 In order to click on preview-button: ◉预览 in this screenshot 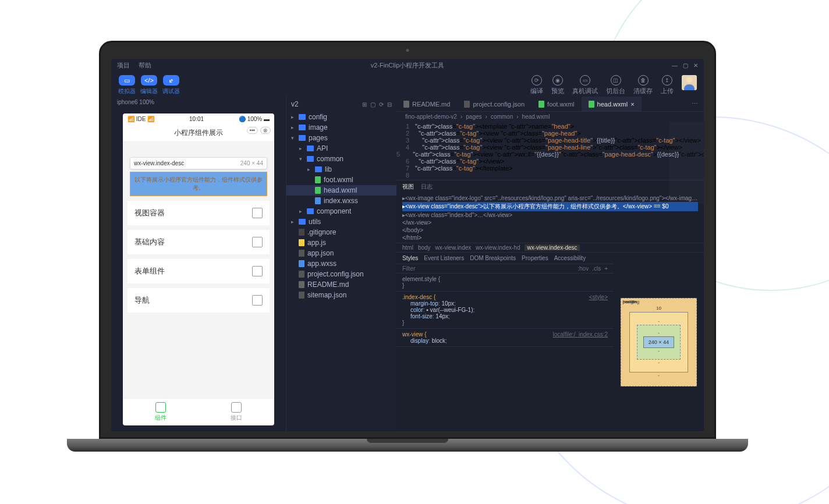, I will do `click(558, 85)`.